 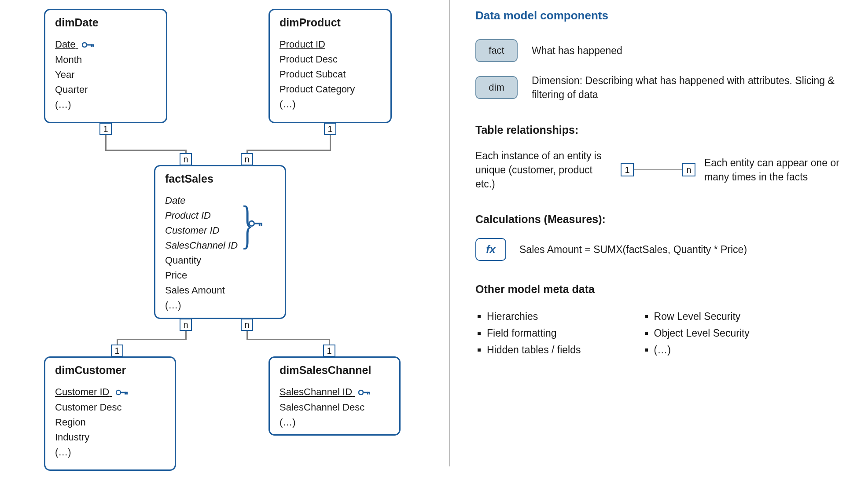 I want to click on entity-dimsaleschannel: dimSalesChannel SalesChannel ID SalesCha…, so click(x=335, y=396).